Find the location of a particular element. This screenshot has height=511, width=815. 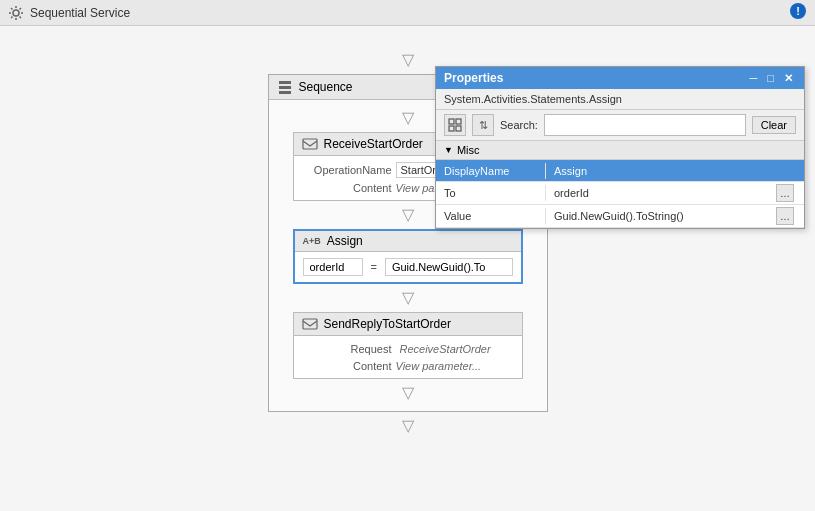

assign-label: Assign is located at coordinates (345, 241).